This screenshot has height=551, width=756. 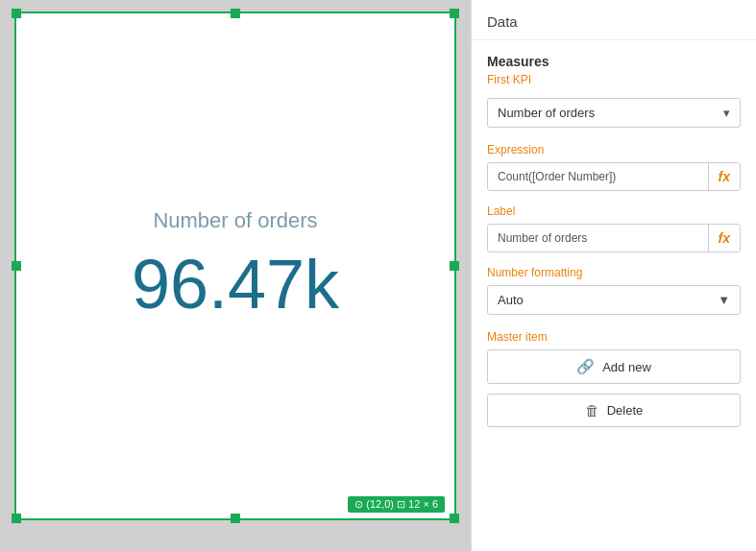 I want to click on kpi-label: Number of orders, so click(x=234, y=221).